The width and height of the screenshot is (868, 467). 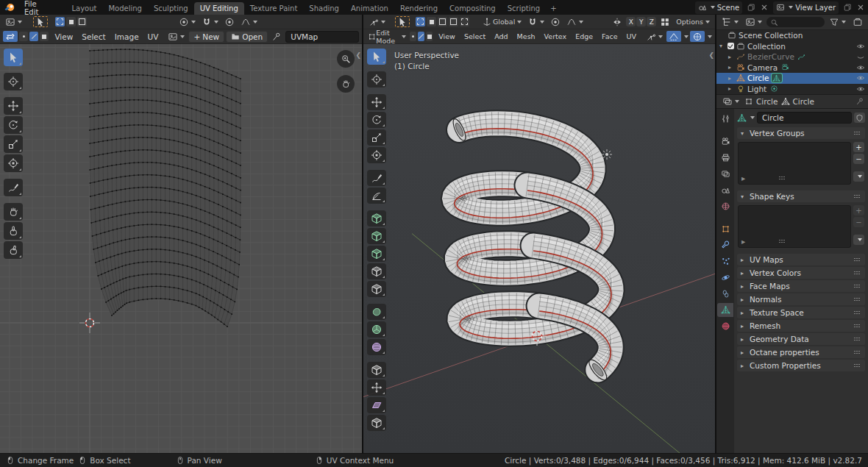 What do you see at coordinates (377, 138) in the screenshot?
I see `vp-tool-scale` at bounding box center [377, 138].